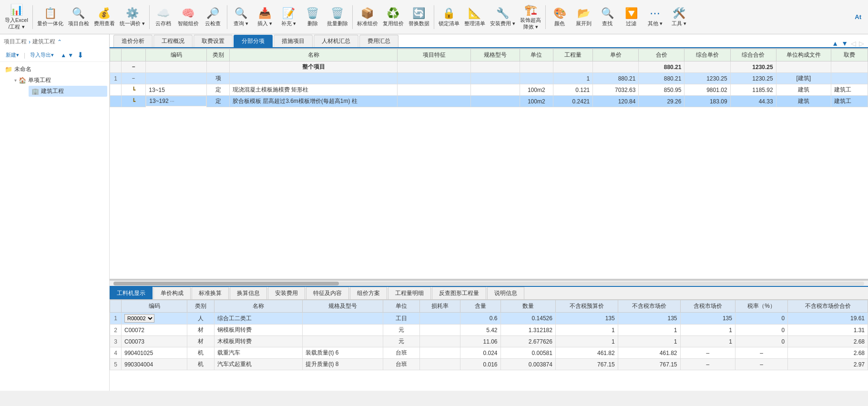 This screenshot has width=868, height=406. Describe the element at coordinates (293, 41) in the screenshot. I see `tab-measures: 措施项目` at that location.